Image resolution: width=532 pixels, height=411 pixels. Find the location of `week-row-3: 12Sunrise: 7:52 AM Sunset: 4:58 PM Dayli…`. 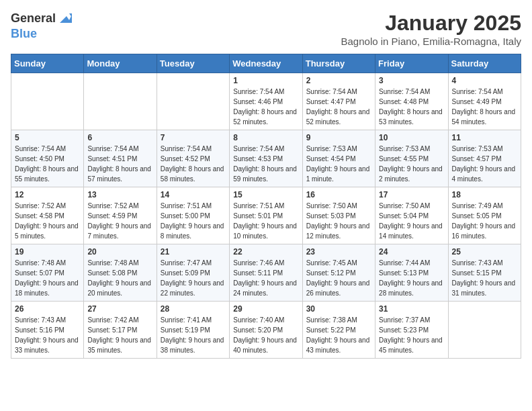

week-row-3: 12Sunrise: 7:52 AM Sunset: 4:58 PM Dayli… is located at coordinates (266, 216).